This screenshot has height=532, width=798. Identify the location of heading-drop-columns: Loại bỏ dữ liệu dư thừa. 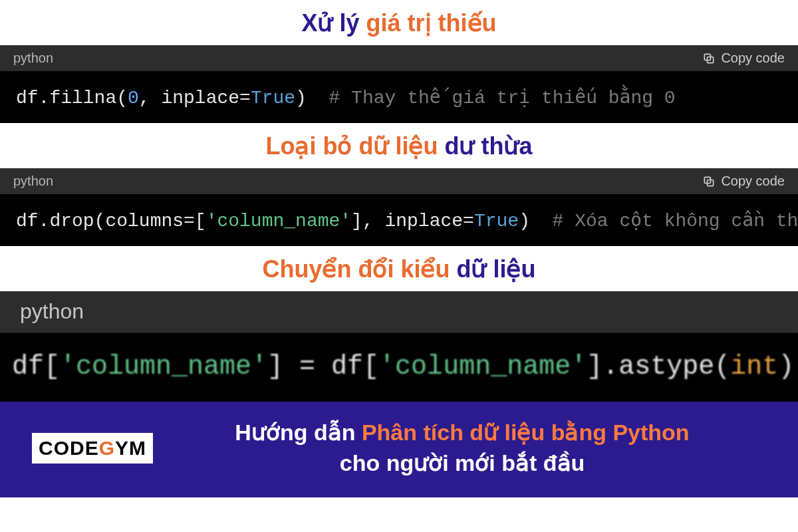
(399, 146).